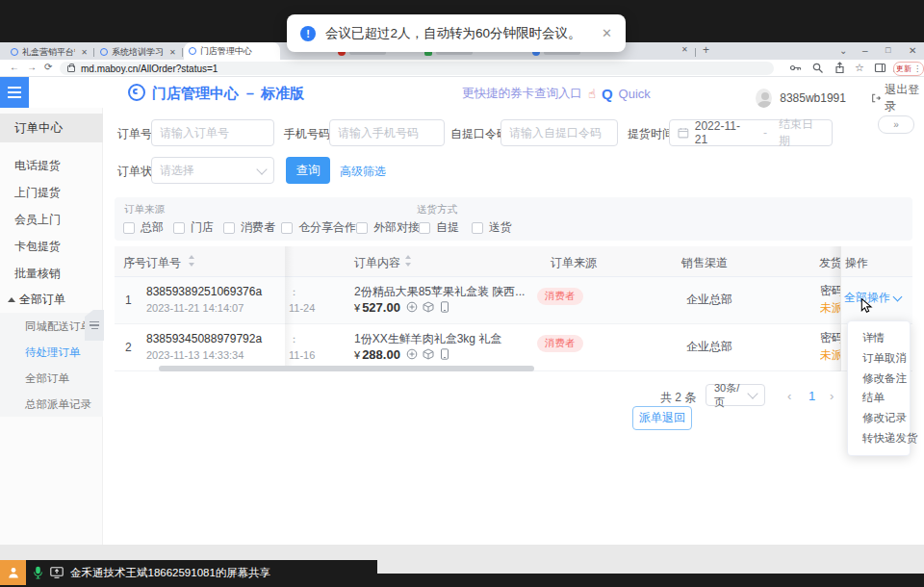 The width and height of the screenshot is (924, 587). What do you see at coordinates (249, 227) in the screenshot?
I see `checkbox-source-consumer: 消费者` at bounding box center [249, 227].